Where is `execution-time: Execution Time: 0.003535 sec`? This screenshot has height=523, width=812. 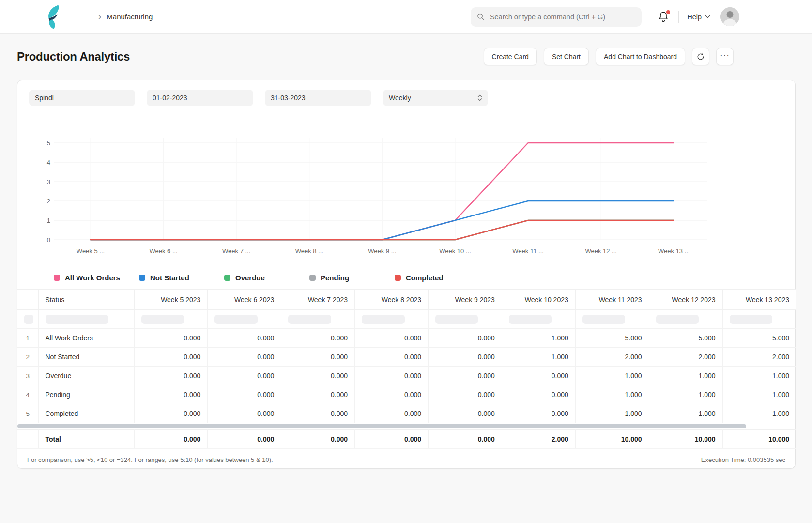
execution-time: Execution Time: 0.003535 sec is located at coordinates (743, 460).